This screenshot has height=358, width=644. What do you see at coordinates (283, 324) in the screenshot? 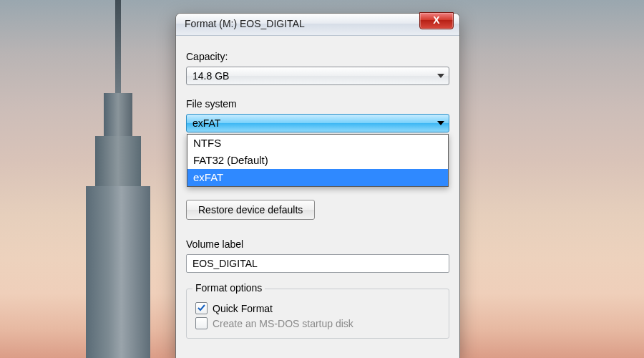
I see `msdos-label: Create an MS-DOS startup disk` at bounding box center [283, 324].